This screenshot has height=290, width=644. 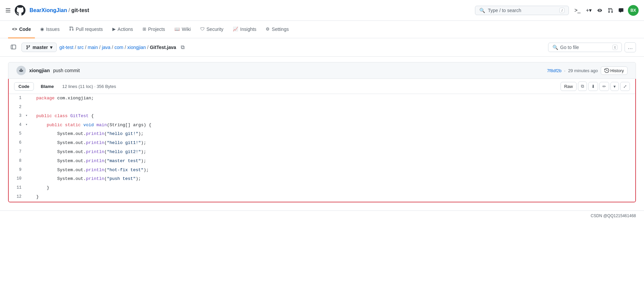 I want to click on tab-pull-requests-label: Pull requests, so click(x=89, y=29).